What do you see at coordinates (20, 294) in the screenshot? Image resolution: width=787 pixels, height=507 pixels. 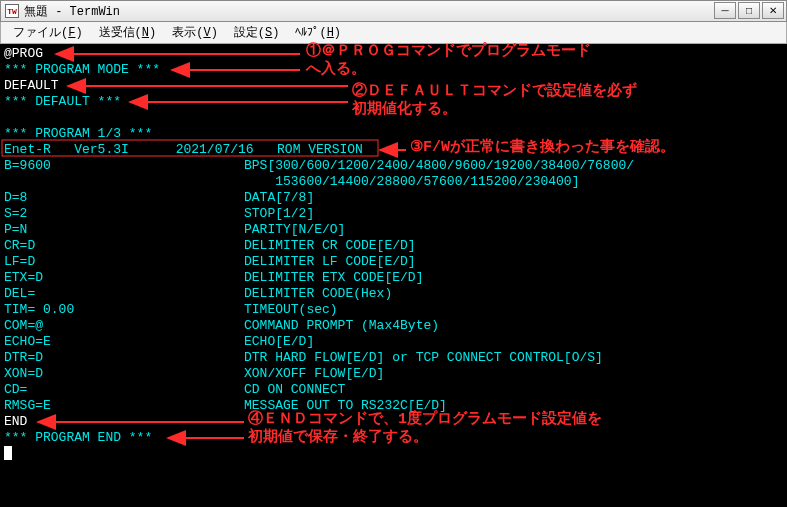 I see `term-line: DEL=` at bounding box center [20, 294].